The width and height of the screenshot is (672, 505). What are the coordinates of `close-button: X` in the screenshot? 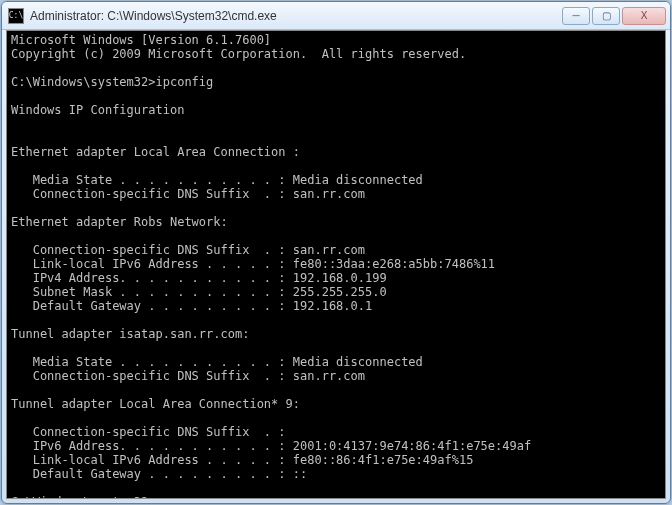 It's located at (644, 16).